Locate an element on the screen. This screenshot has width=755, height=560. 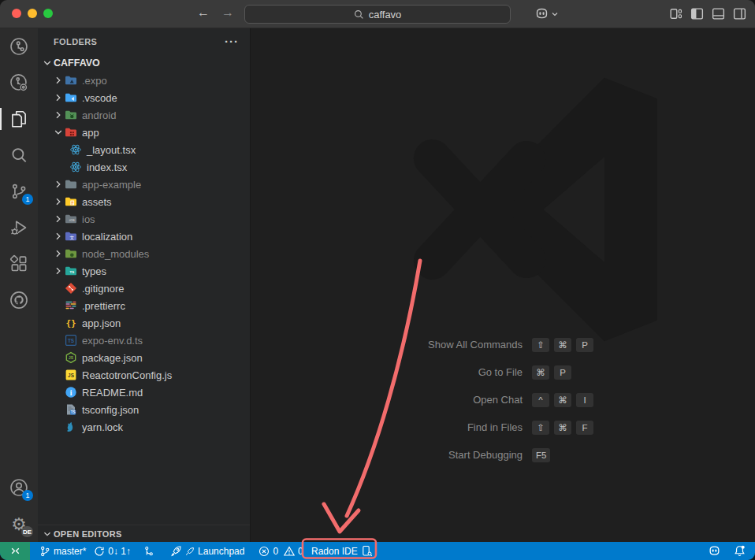
tree-item-app-json: {}app.json is located at coordinates (143, 323).